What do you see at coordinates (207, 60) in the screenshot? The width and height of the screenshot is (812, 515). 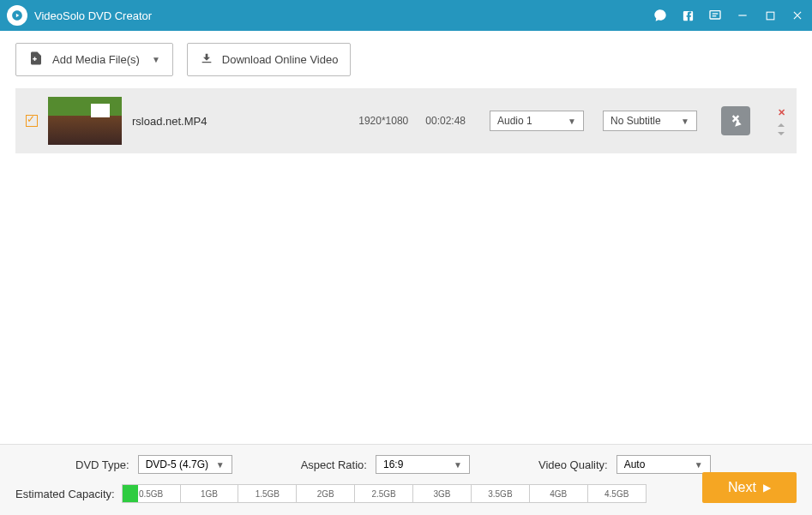 I see `download-icon` at bounding box center [207, 60].